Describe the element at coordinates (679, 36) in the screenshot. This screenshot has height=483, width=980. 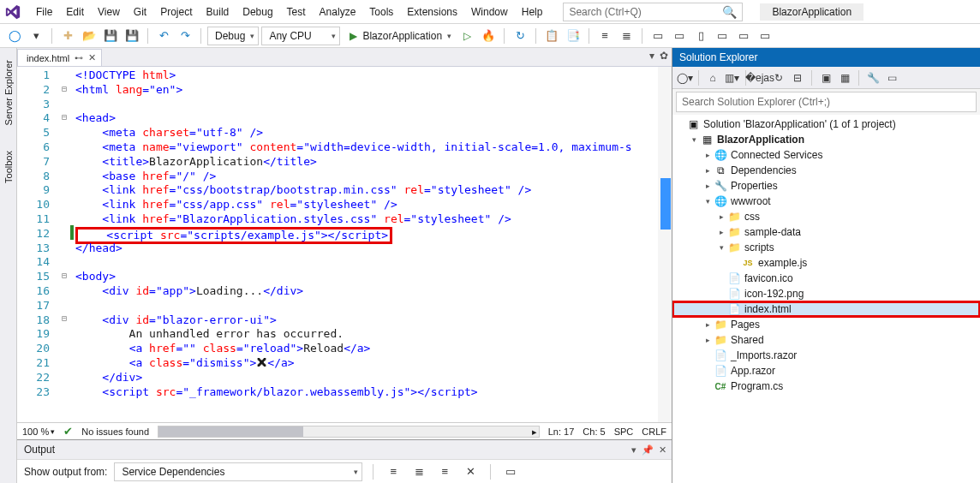
I see `uncomment-button: ▭` at that location.